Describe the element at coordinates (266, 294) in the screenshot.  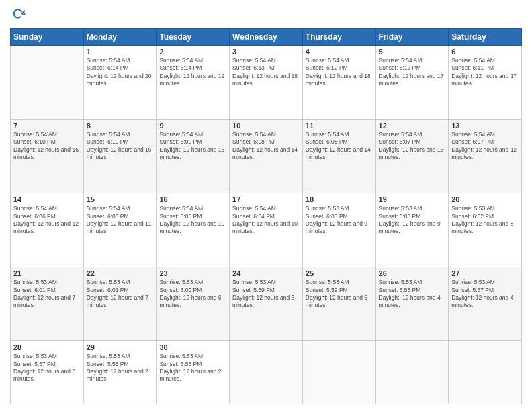
I see `cell-content: Sunrise: 5:53 AMSunset: 5:59 PMDaylight:…` at that location.